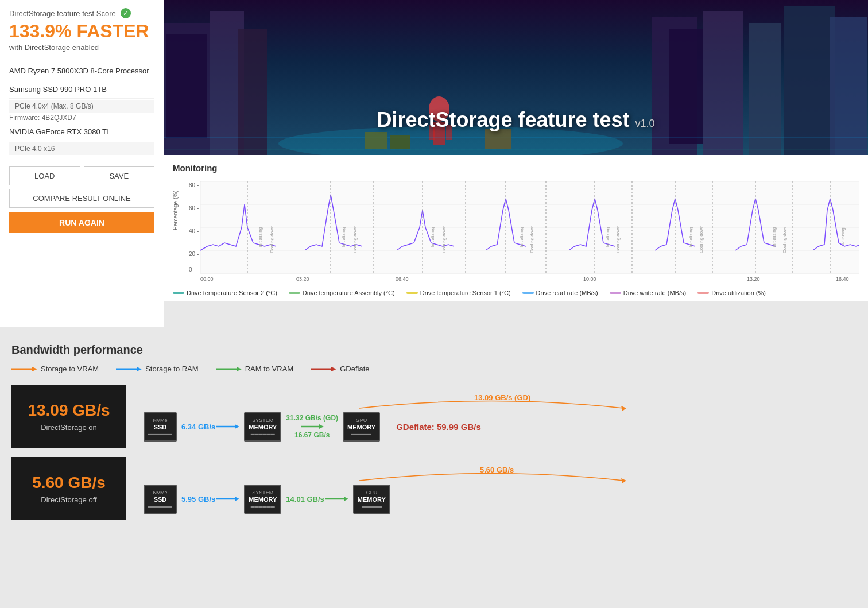  Describe the element at coordinates (434, 350) in the screenshot. I see `bandwidth-title: Bandwidth performance` at that location.